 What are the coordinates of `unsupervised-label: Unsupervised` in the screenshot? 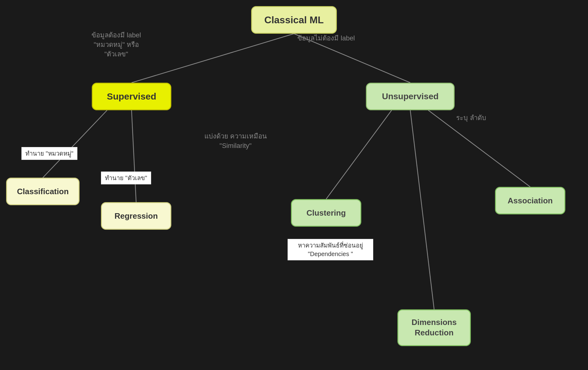 It's located at (410, 96).